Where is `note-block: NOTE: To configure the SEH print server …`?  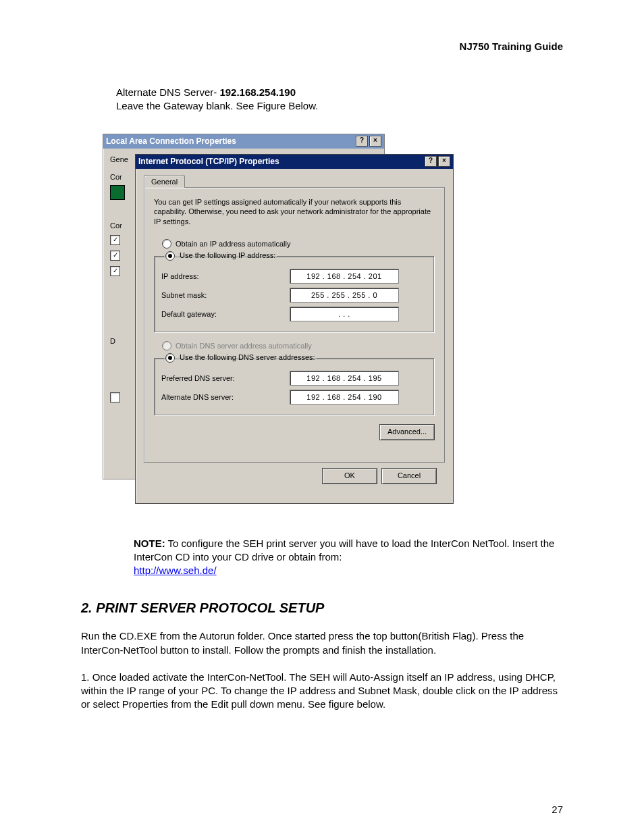
note-block: NOTE: To configure the SEH print server … is located at coordinates (348, 558).